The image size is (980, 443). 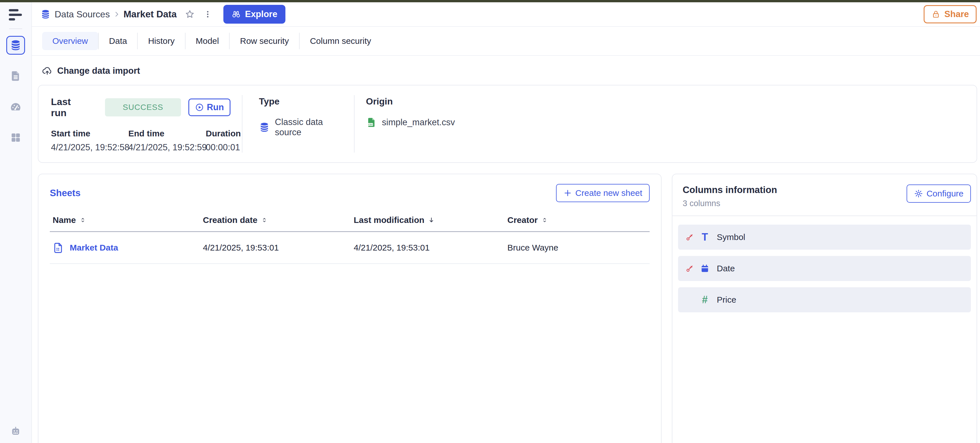 What do you see at coordinates (223, 148) in the screenshot?
I see `stat-value: 00:00:01` at bounding box center [223, 148].